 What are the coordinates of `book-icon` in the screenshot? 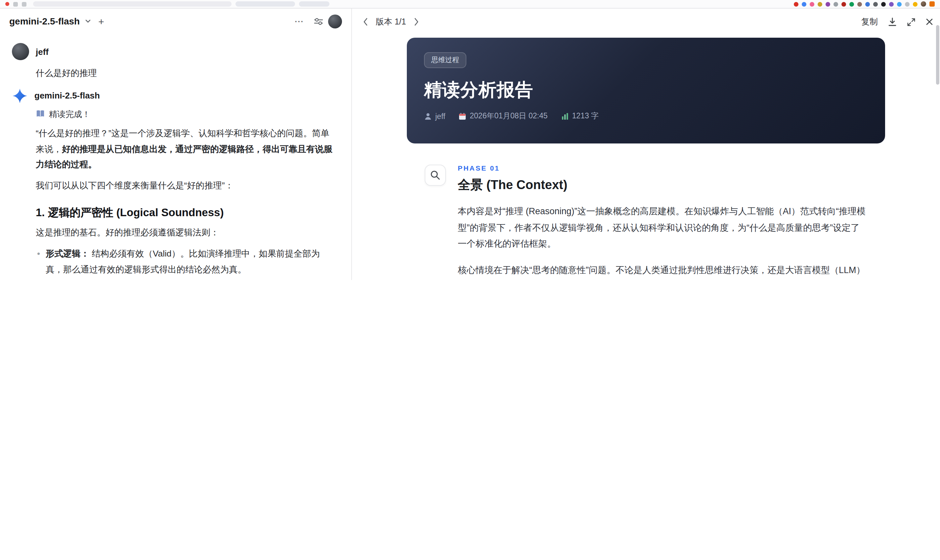 It's located at (40, 115).